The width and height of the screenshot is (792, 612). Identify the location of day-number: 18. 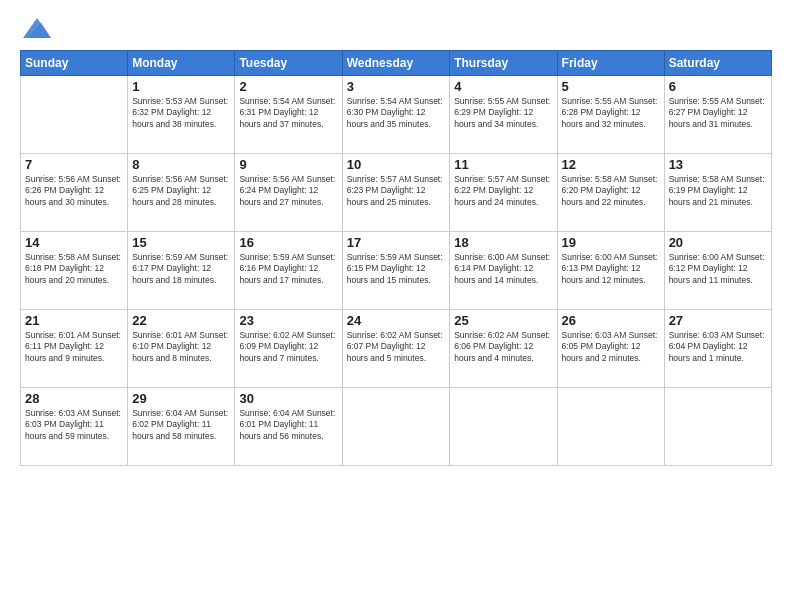
(503, 242).